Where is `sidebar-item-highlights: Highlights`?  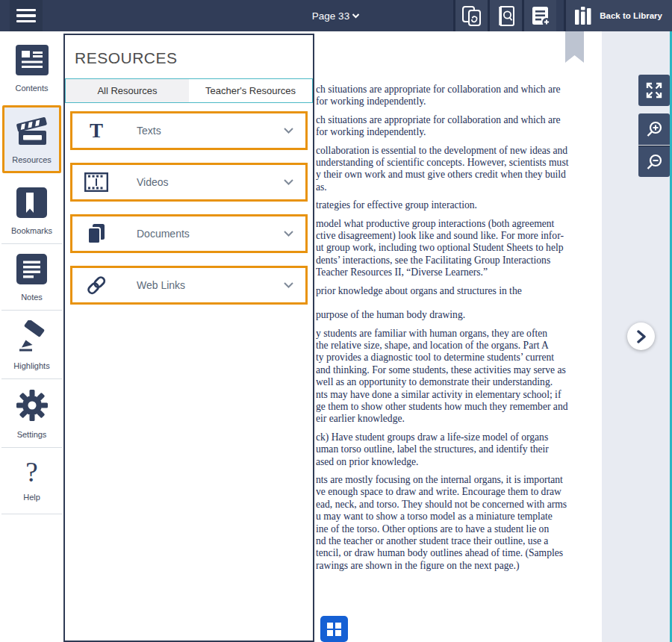 sidebar-item-highlights: Highlights is located at coordinates (31, 344).